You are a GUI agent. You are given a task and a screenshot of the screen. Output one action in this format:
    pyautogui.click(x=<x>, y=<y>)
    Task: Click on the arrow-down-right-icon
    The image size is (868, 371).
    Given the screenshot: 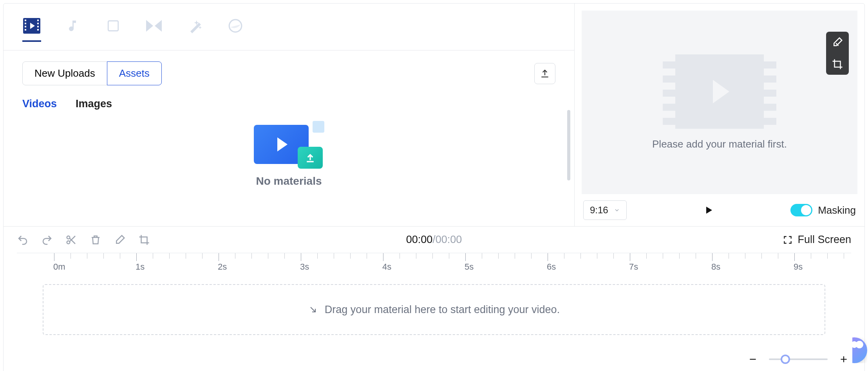 What is the action you would take?
    pyautogui.click(x=313, y=310)
    